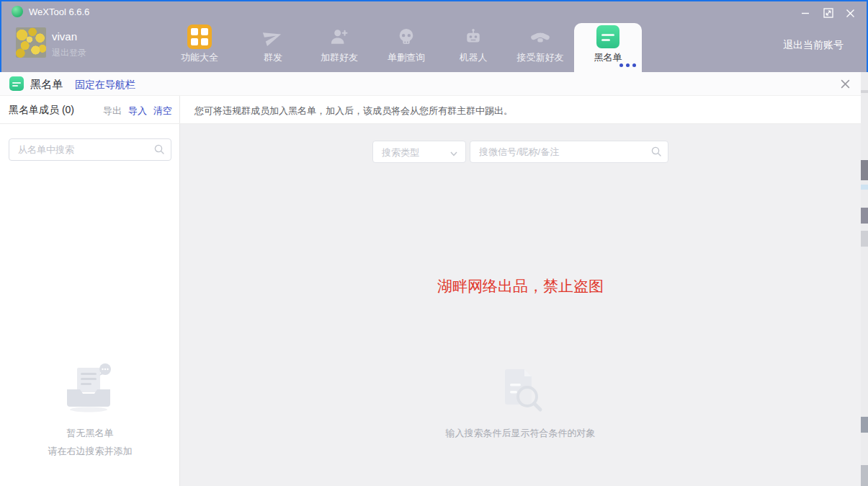 This screenshot has width=868, height=486. What do you see at coordinates (112, 111) in the screenshot?
I see `export-button: 导出` at bounding box center [112, 111].